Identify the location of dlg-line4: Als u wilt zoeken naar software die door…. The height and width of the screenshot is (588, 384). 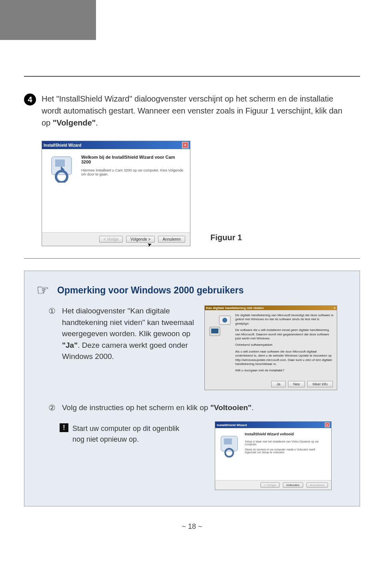
(284, 358).